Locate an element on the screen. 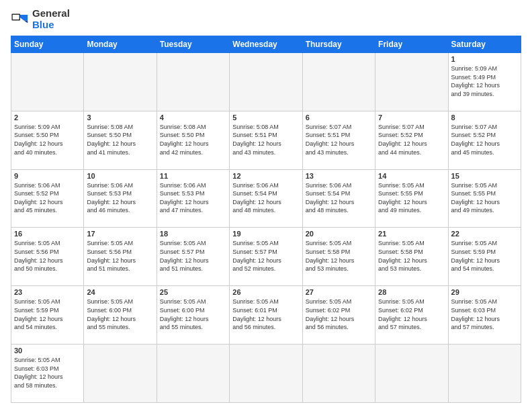 Image resolution: width=532 pixels, height=411 pixels. day-number: 8 is located at coordinates (485, 118).